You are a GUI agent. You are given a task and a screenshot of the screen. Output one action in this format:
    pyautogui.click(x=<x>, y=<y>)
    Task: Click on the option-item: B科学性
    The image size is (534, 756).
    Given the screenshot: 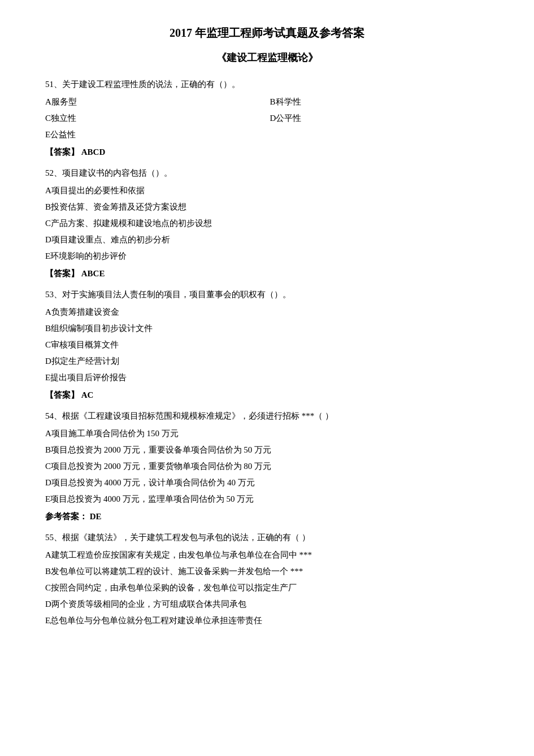 What is the action you would take?
    pyautogui.click(x=380, y=102)
    